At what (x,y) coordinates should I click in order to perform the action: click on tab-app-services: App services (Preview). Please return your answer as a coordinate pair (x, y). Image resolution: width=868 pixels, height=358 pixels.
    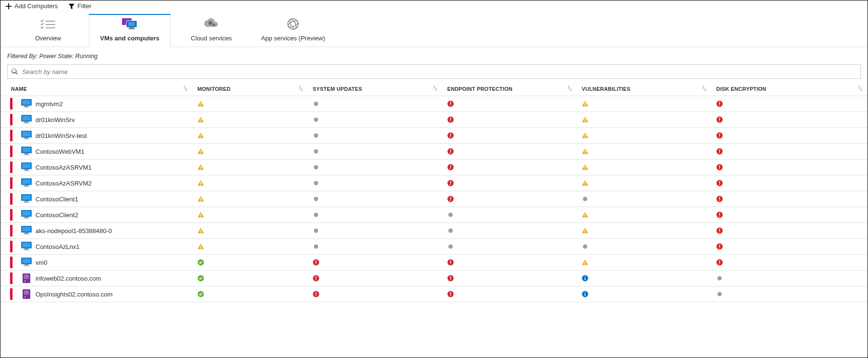
    Looking at the image, I should click on (293, 30).